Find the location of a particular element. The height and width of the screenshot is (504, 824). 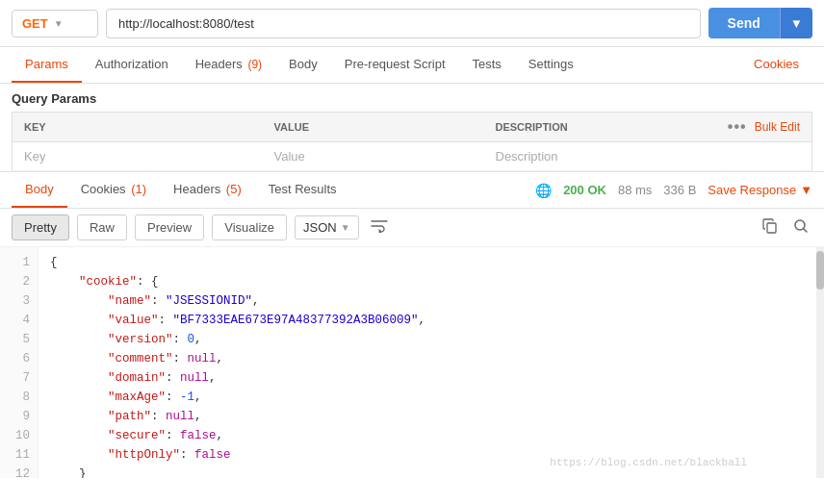

save-response-chevron-icon: ▼ is located at coordinates (807, 190).